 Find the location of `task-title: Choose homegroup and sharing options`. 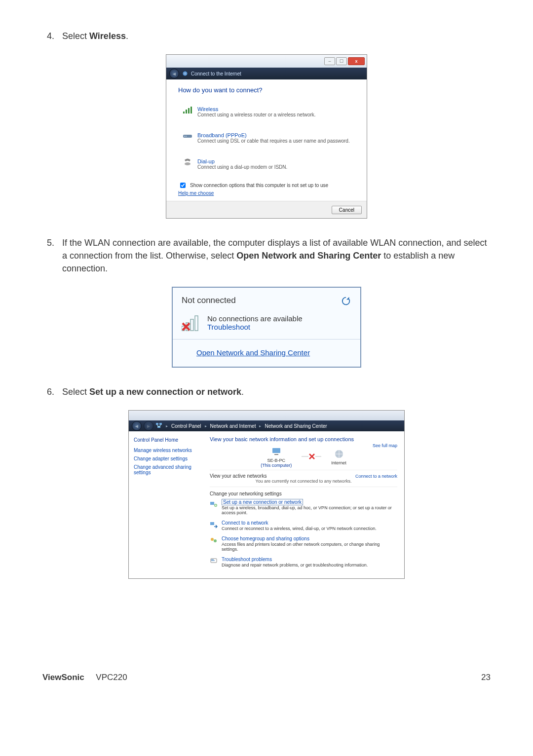

task-title: Choose homegroup and sharing options is located at coordinates (309, 539).